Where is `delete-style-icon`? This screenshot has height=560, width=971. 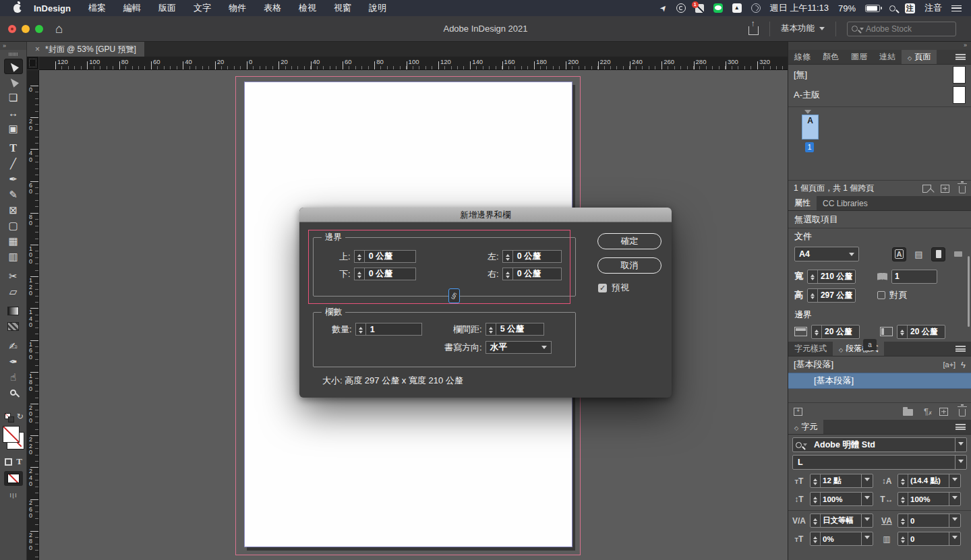 delete-style-icon is located at coordinates (962, 412).